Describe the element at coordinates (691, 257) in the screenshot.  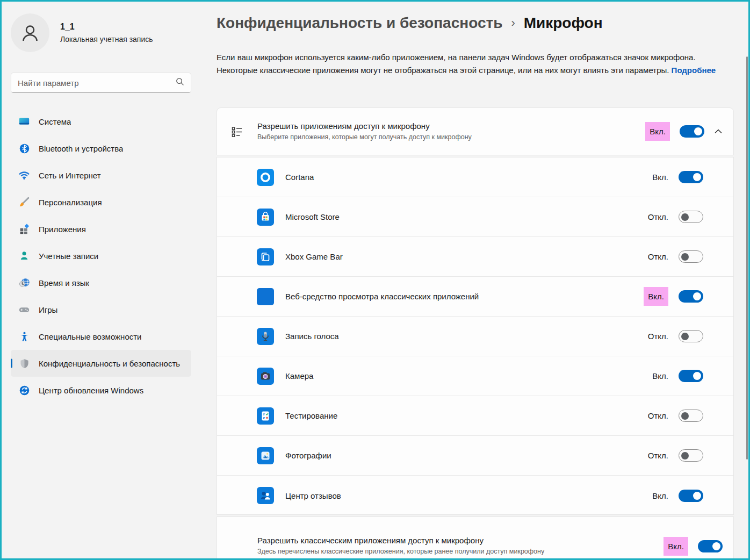
I see `app-toggle-xbox-game-bar` at that location.